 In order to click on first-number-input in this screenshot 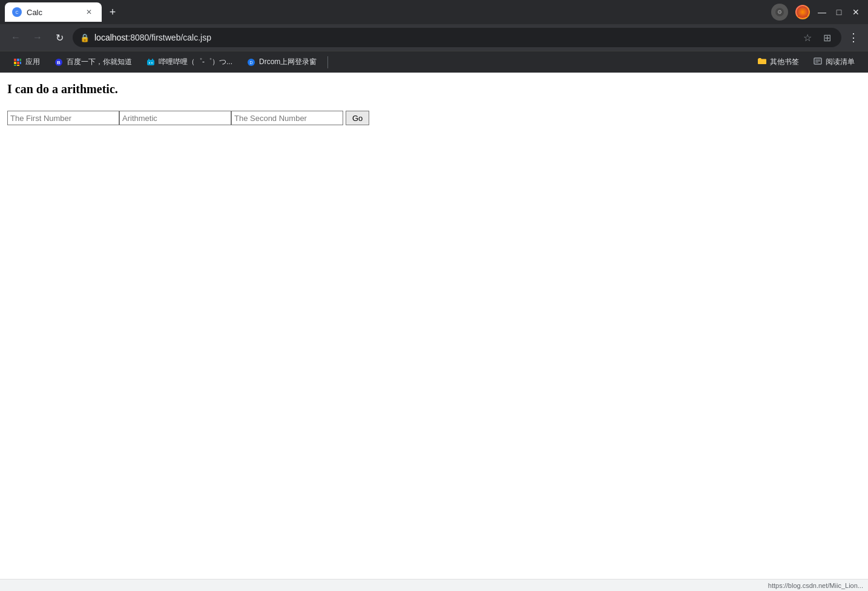, I will do `click(63, 118)`.